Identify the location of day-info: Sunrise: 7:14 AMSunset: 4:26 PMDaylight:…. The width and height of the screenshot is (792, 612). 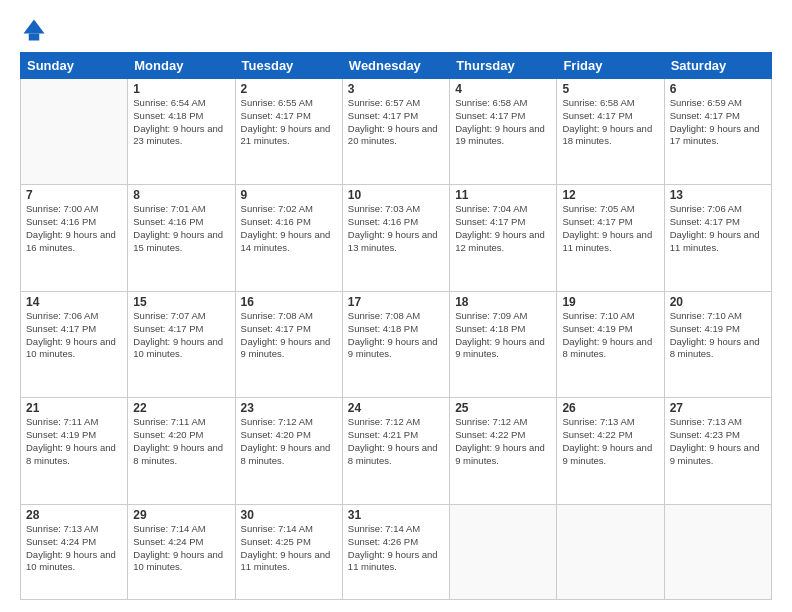
(396, 548).